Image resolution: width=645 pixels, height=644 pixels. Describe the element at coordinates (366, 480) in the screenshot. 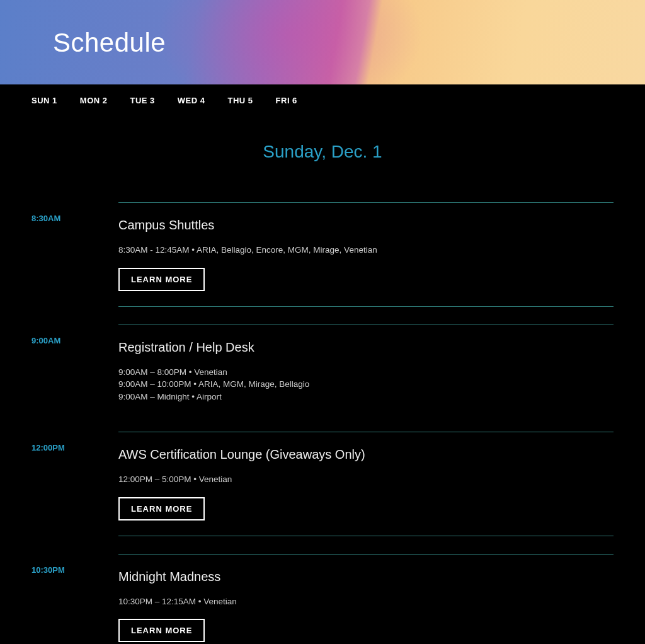

I see `event-details: 12:00PM – 5:00PM • Venetian` at that location.